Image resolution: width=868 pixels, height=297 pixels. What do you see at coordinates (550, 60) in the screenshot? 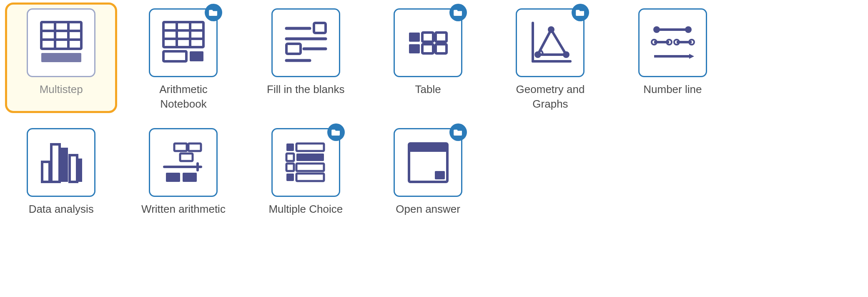
I see `tile-geometry-graphs: Geometry and Graphs` at bounding box center [550, 60].